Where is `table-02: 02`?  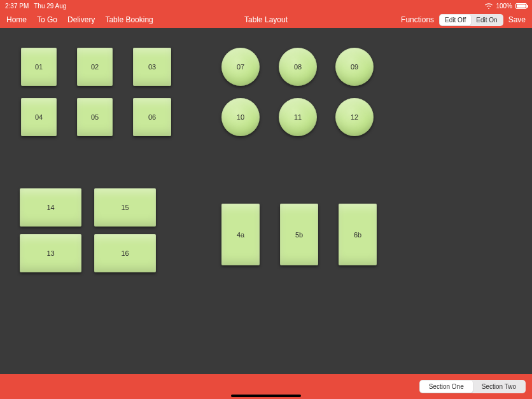
table-02: 02 is located at coordinates (95, 67).